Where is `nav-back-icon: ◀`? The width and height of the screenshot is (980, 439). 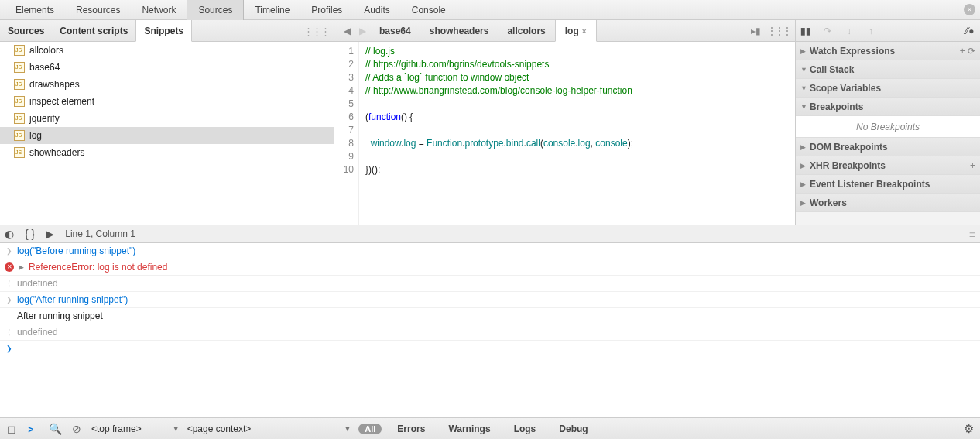 nav-back-icon: ◀ is located at coordinates (347, 31).